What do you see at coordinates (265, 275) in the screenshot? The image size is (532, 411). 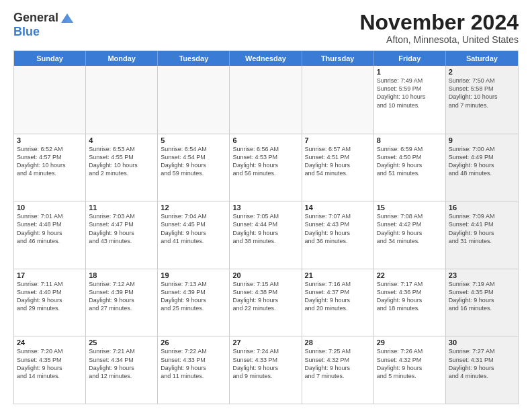 I see `day-number: 20` at bounding box center [265, 275].